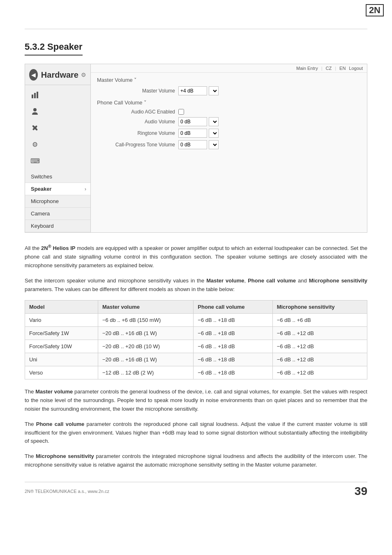 This screenshot has width=392, height=555. What do you see at coordinates (198, 133) in the screenshot?
I see `ringtone-volume-value-box: ▾` at bounding box center [198, 133].